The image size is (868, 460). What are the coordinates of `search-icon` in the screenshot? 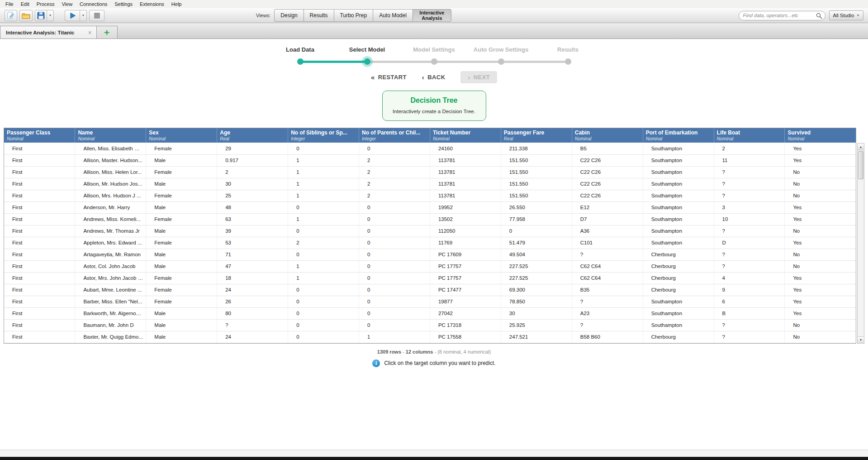 It's located at (819, 17).